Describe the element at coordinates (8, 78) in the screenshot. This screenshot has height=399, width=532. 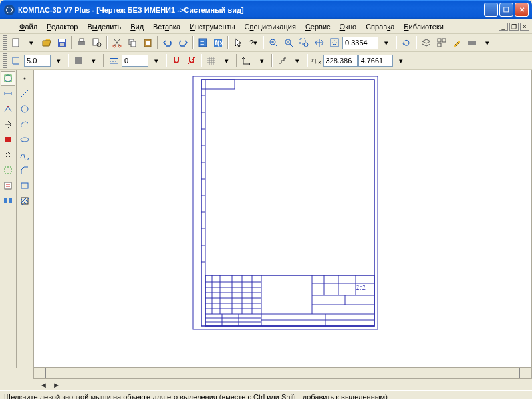
I see `geometry-panel-button` at that location.